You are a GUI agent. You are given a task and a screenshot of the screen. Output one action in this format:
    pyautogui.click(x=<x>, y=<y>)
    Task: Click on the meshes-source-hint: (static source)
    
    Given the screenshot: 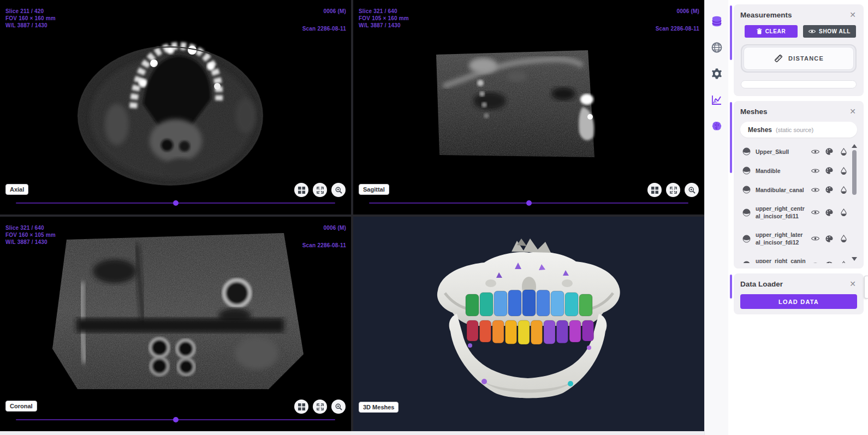 What is the action you would take?
    pyautogui.click(x=795, y=130)
    